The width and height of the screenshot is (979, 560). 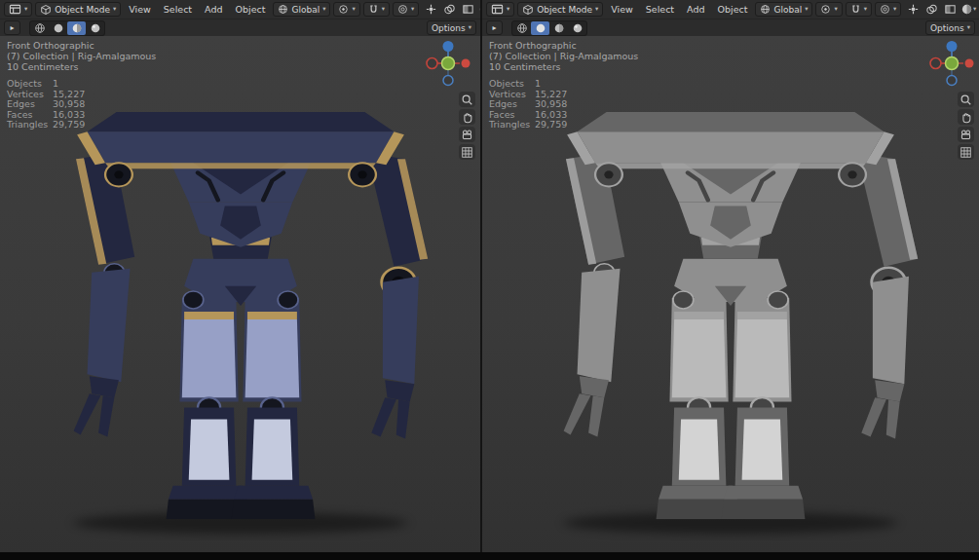 What do you see at coordinates (468, 126) in the screenshot?
I see `viewport-tools` at bounding box center [468, 126].